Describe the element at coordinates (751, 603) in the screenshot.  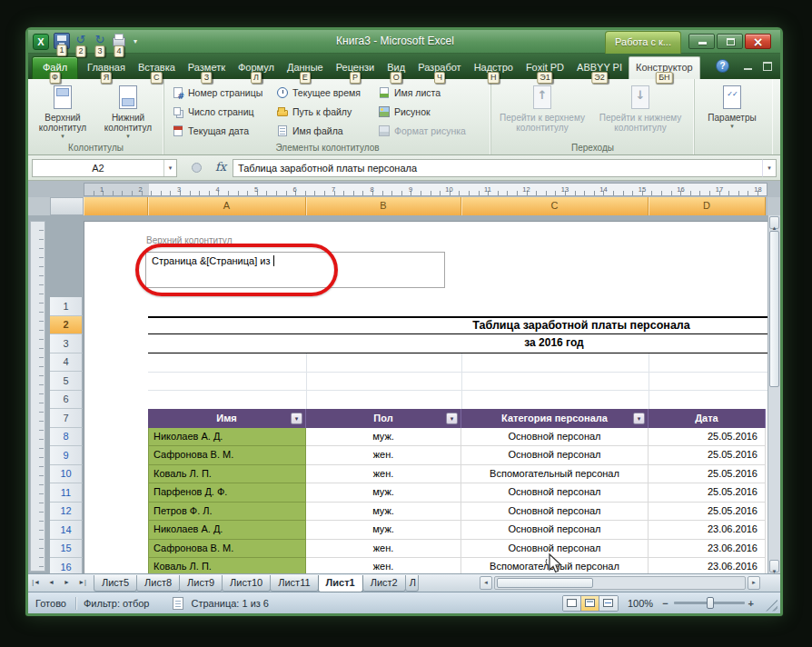
I see `zoom-in-button` at that location.